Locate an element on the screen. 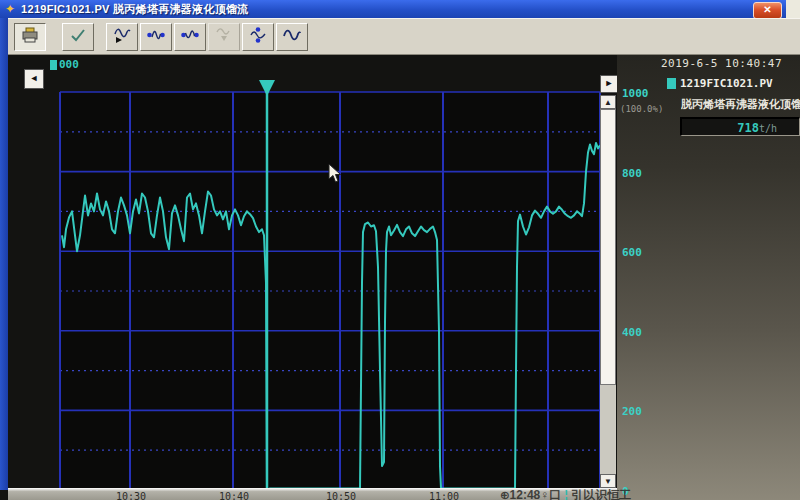 The height and width of the screenshot is (500, 800). pen-description: 脱丙烯塔再沸器液化顶馏流 is located at coordinates (740, 104).